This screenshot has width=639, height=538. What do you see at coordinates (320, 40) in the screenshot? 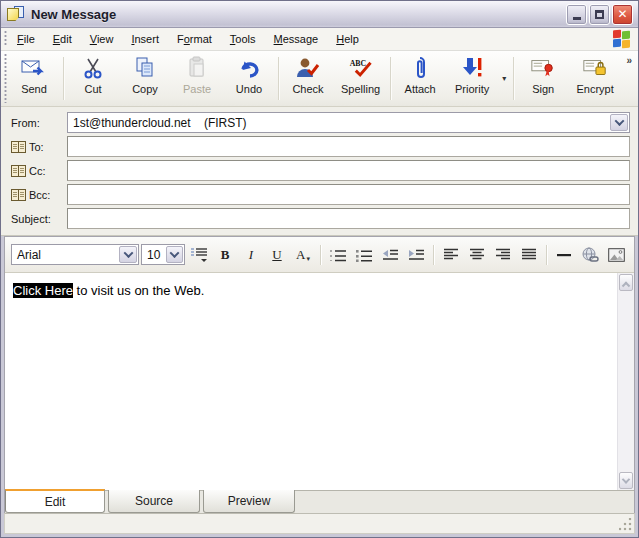
I see `menu-bar: File Edit View Insert Format Tools Messa…` at bounding box center [320, 40].